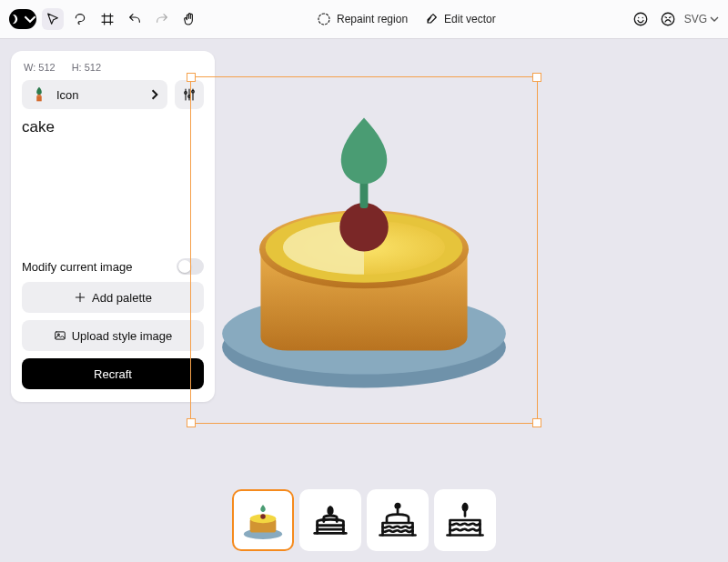  I want to click on style-row: Icon, so click(113, 95).